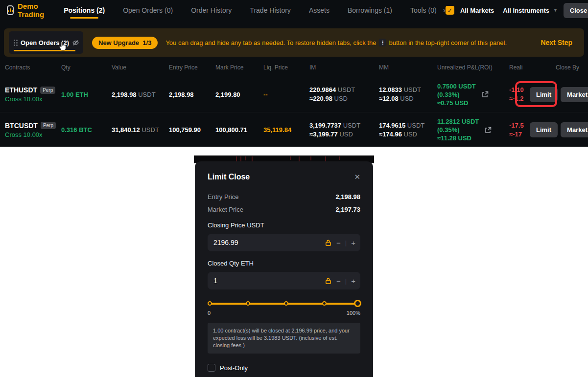  Describe the element at coordinates (348, 197) in the screenshot. I see `entry-price-value: 2,198.98` at that location.